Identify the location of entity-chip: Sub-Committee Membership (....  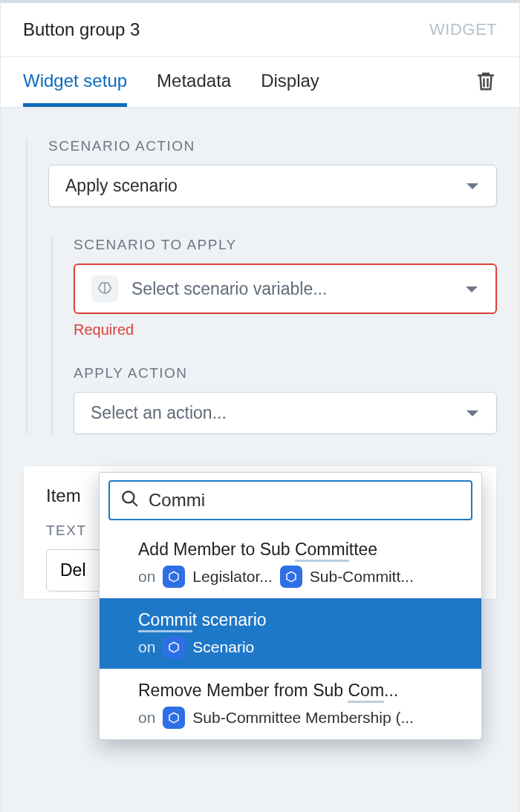
(303, 718).